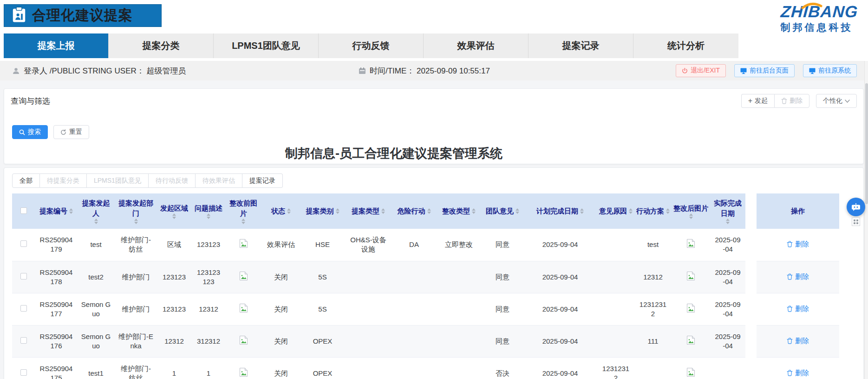  I want to click on col-label-danger: 危险行动, so click(411, 211).